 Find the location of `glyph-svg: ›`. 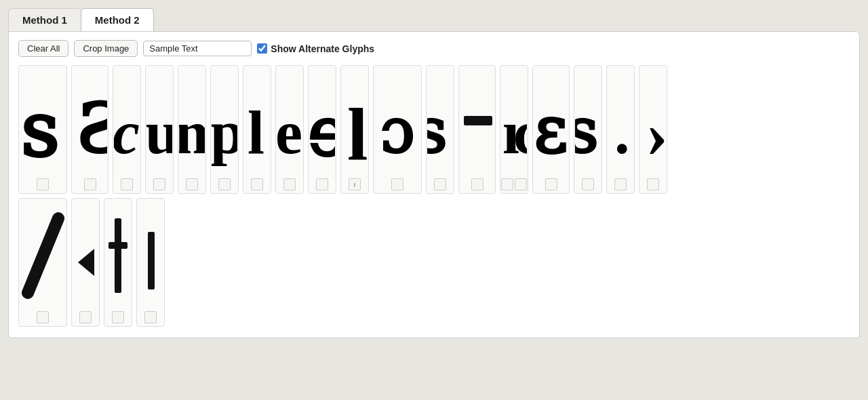

glyph-svg: › is located at coordinates (653, 123).